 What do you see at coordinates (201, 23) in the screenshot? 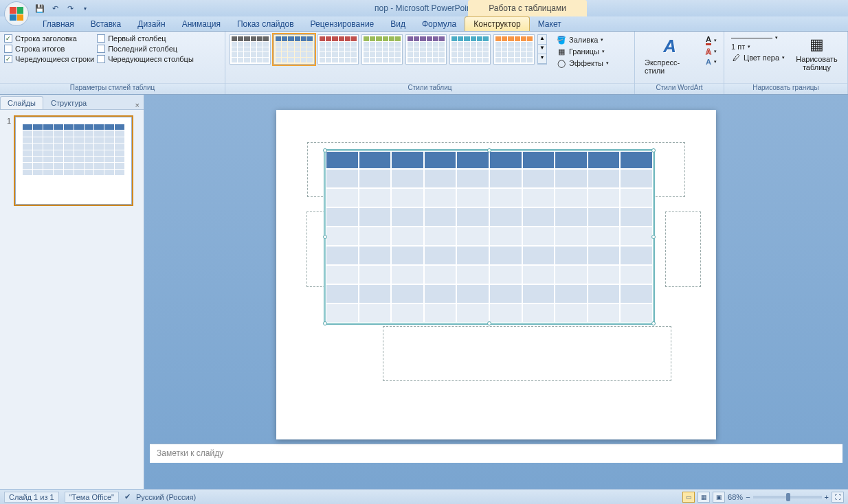
I see `tab-animation: Анимация` at bounding box center [201, 23].